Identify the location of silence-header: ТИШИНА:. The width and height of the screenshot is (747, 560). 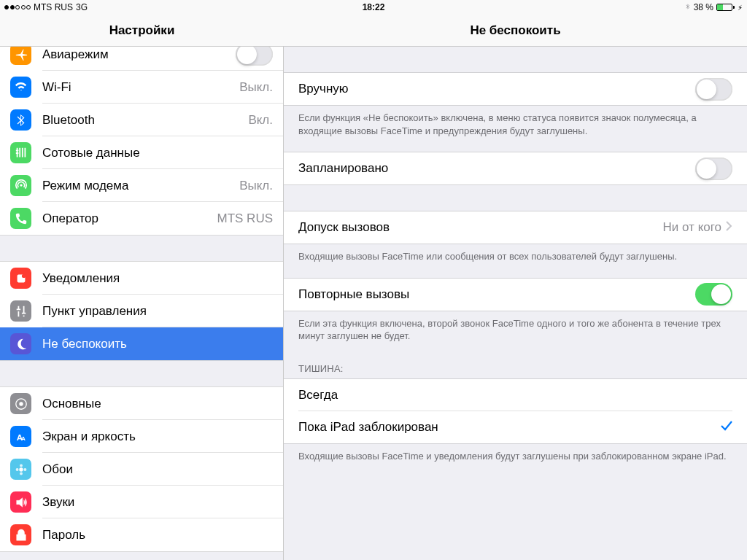
(515, 363).